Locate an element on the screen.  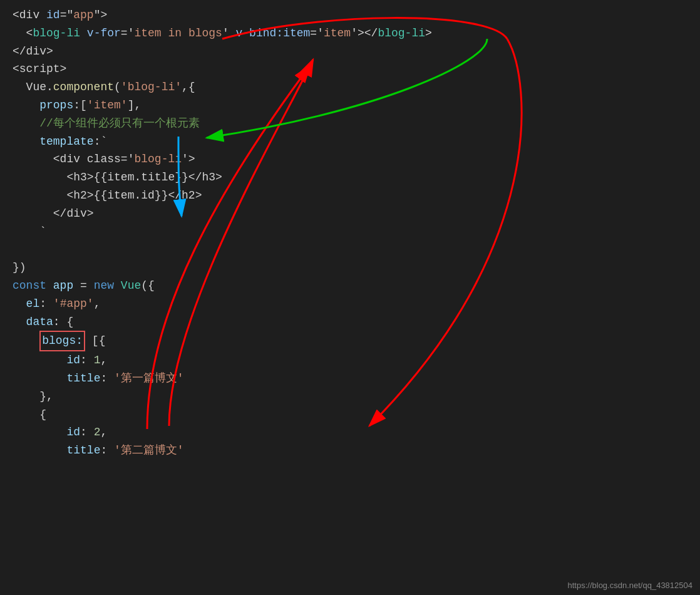
code-line-4: <script> is located at coordinates (350, 69).